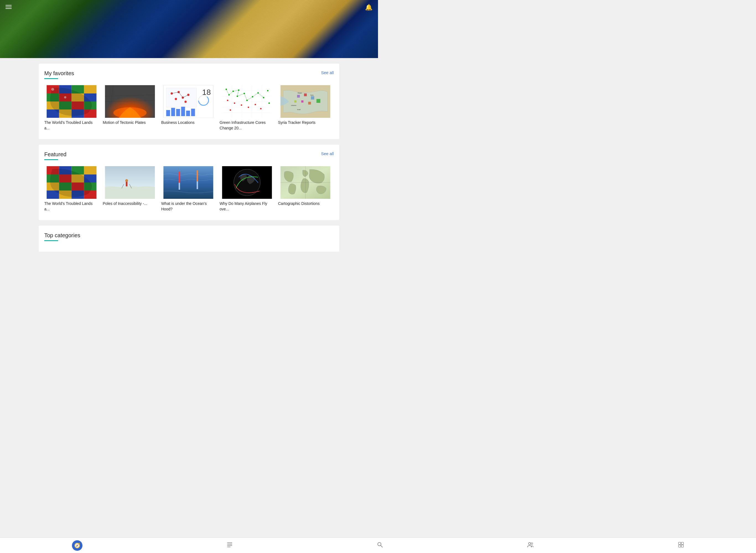  What do you see at coordinates (51, 160) in the screenshot?
I see `featured-underline` at bounding box center [51, 160].